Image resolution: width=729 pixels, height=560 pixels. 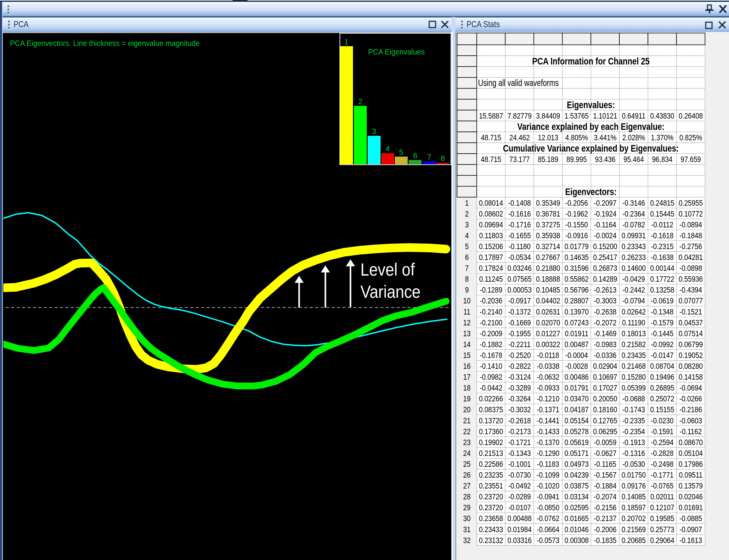 I want to click on svg-text: 0.23658, so click(x=491, y=518).